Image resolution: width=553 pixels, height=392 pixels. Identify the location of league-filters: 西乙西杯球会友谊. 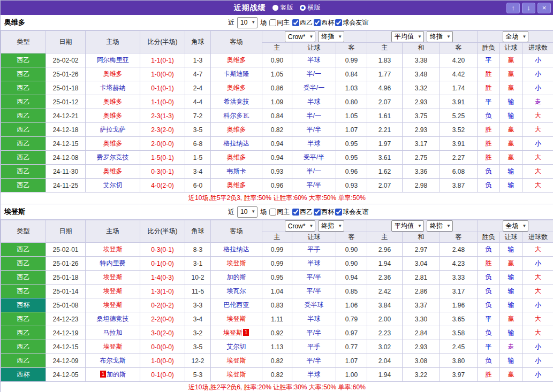
(330, 212).